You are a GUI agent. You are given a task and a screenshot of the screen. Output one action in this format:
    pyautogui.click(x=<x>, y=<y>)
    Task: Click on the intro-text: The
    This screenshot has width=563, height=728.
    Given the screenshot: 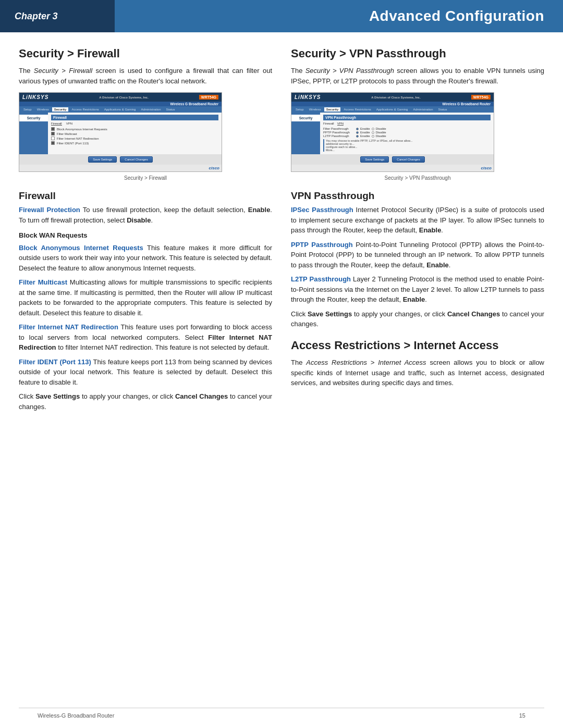 What is the action you would take?
    pyautogui.click(x=26, y=71)
    